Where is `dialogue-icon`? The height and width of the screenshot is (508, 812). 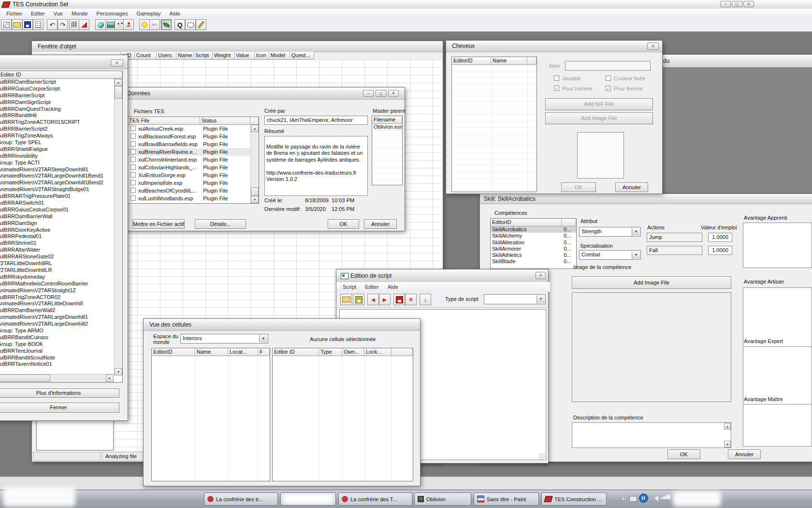
dialogue-icon is located at coordinates (190, 25).